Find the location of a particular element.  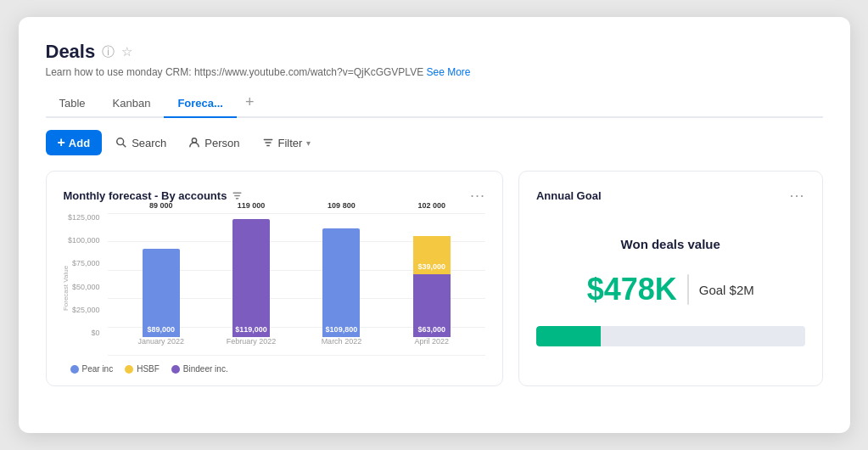

learn-more-text: Learn how to use monday CRM: https://www… is located at coordinates (434, 72).